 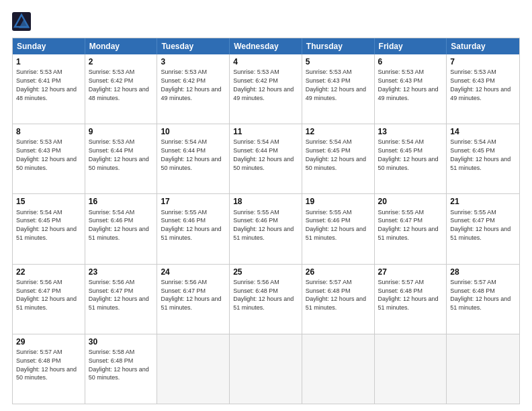 I want to click on day-number: 6, so click(x=411, y=62).